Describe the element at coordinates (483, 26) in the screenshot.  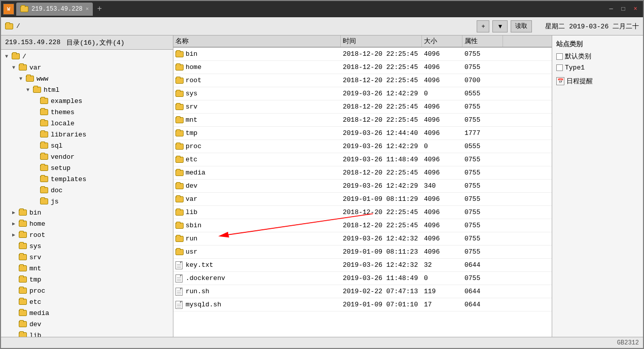
I see `btn-plus: +` at that location.